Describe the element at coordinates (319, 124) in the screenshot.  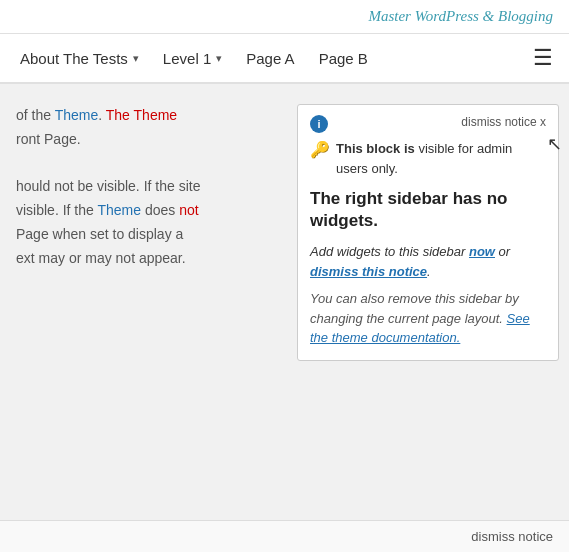
I see `info-icon: i` at that location.